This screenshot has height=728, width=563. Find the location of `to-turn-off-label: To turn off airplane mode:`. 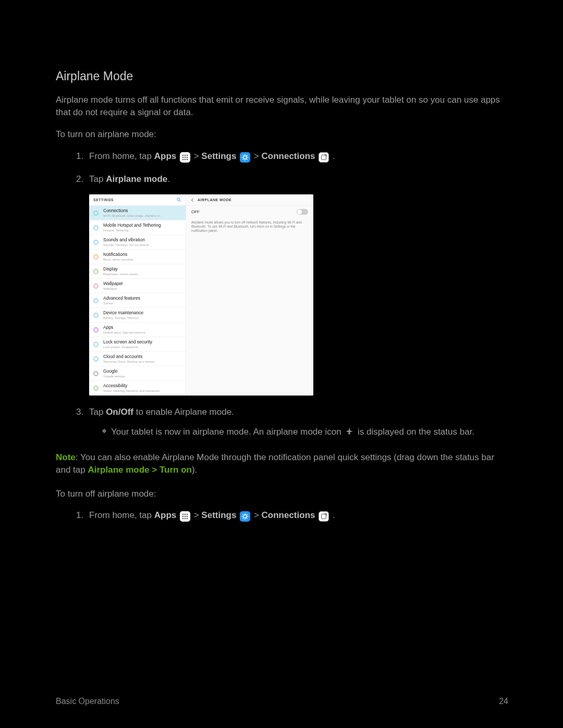

to-turn-off-label: To turn off airplane mode: is located at coordinates (282, 494).